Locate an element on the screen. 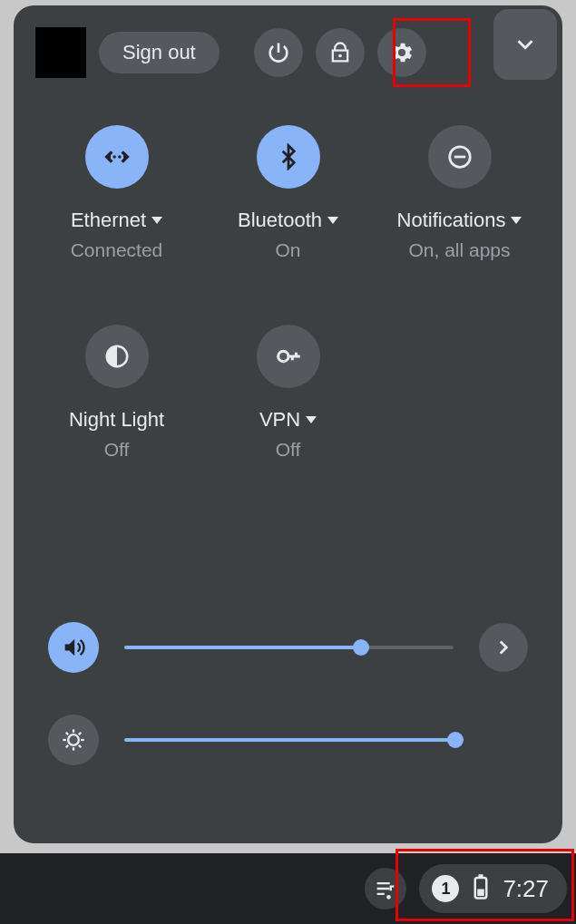  night-light-label: Night Light is located at coordinates (116, 420).